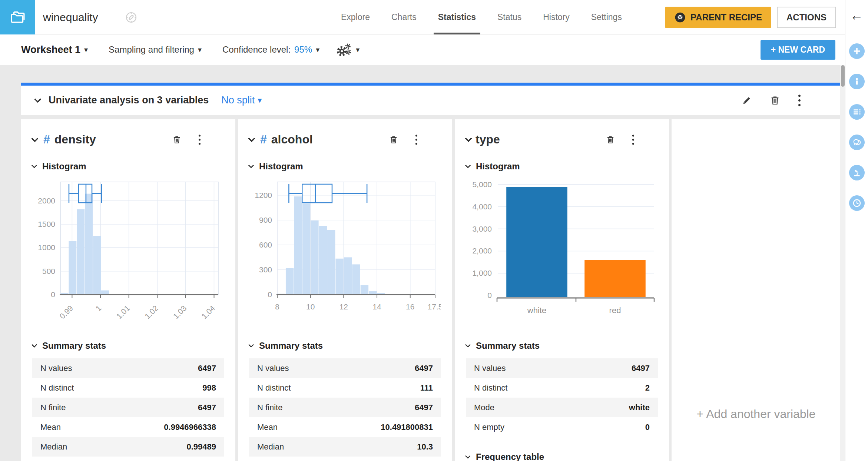  Describe the element at coordinates (843, 76) in the screenshot. I see `scrollbar-thumb` at that location.